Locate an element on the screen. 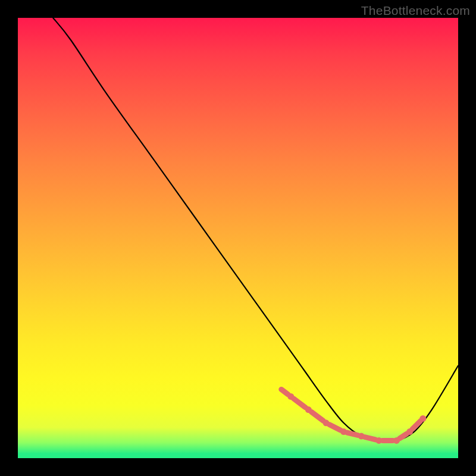  marker-dash-lead is located at coordinates (284, 392).